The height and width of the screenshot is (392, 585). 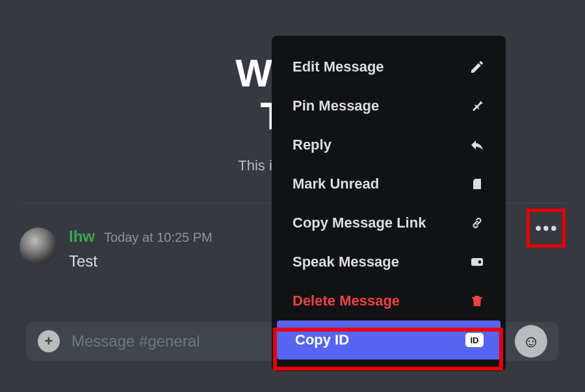 I want to click on dots-icon: •••, so click(x=546, y=228).